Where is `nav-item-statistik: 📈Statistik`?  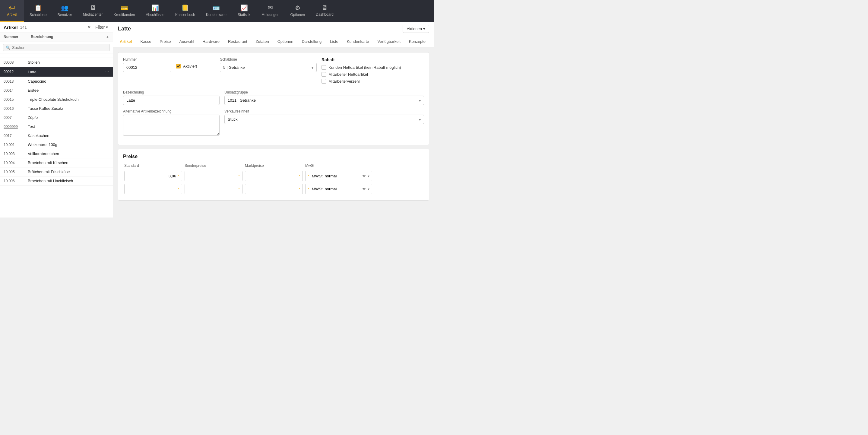
nav-item-statistik: 📈Statistik is located at coordinates (244, 11).